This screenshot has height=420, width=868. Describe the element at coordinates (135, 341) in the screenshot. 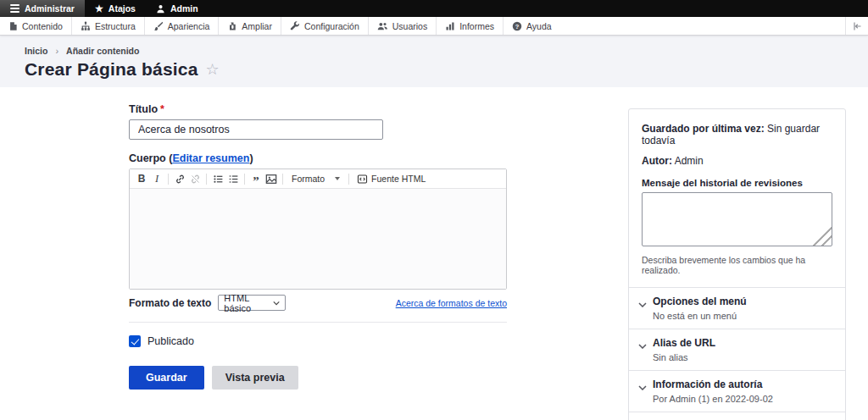

I see `published-checkbox` at that location.